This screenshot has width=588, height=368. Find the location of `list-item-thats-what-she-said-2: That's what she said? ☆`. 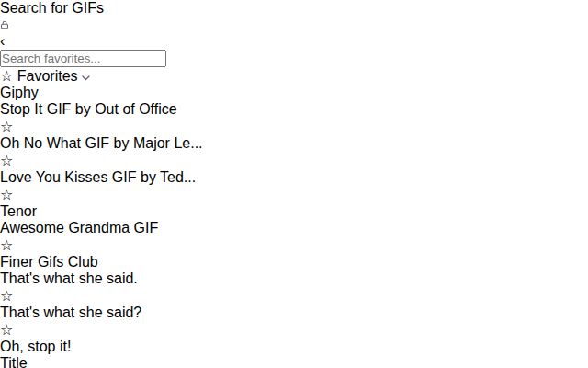

list-item-thats-what-she-said-2: That's what she said? ☆ is located at coordinates (294, 322).